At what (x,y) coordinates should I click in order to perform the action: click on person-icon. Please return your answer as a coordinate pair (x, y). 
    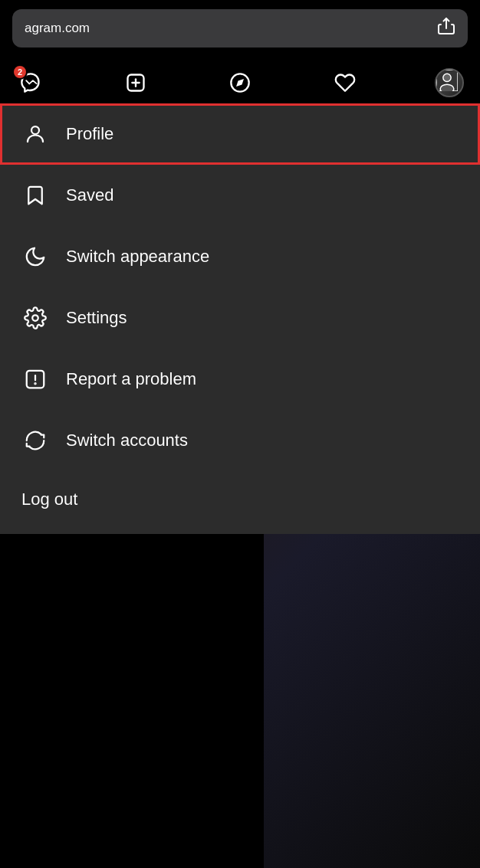
    Looking at the image, I should click on (35, 134).